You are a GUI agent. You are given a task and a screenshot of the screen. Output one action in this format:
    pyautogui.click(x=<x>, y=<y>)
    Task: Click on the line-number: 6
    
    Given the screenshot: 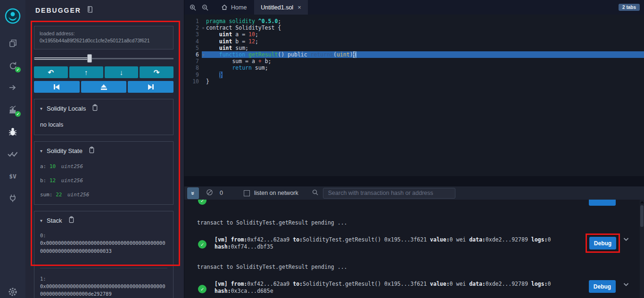 What is the action you would take?
    pyautogui.click(x=192, y=55)
    